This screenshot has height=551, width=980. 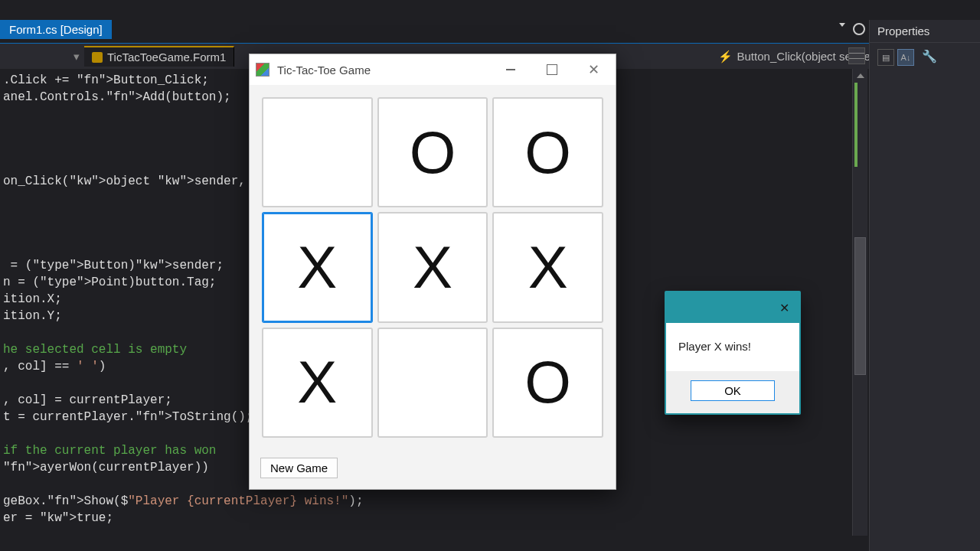 What do you see at coordinates (317, 267) in the screenshot?
I see `board-cell-3: X` at bounding box center [317, 267].